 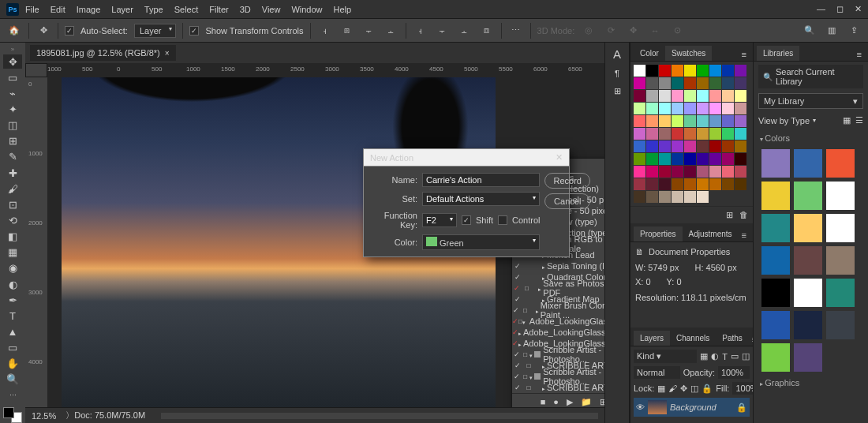 I want to click on layer-row: 👁 Background 🔒, so click(x=691, y=407).